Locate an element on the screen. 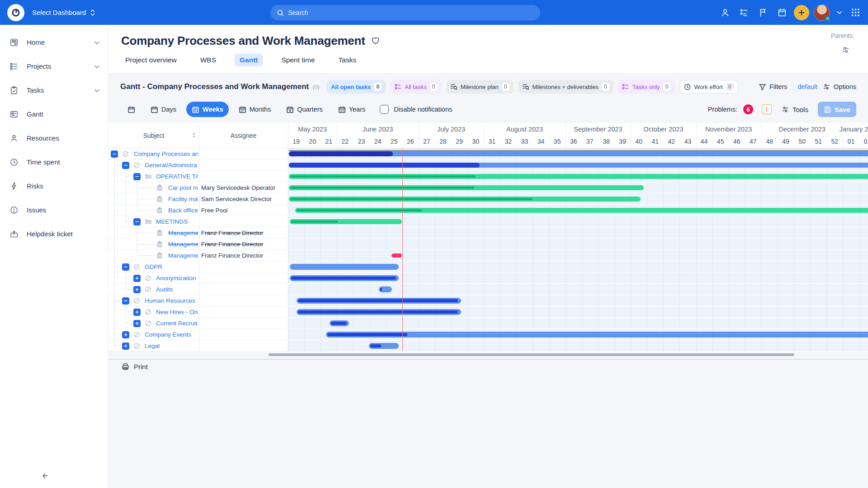 This screenshot has width=868, height=488. user-avatar is located at coordinates (822, 13).